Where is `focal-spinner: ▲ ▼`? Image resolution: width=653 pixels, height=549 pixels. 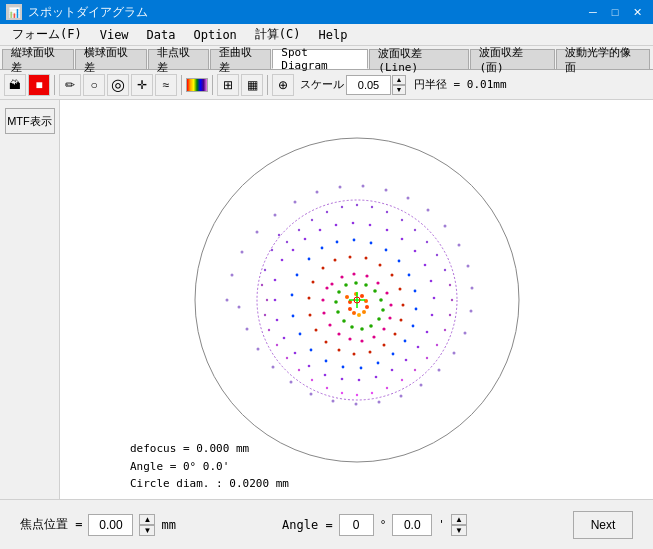
focal-spinner: ▲ ▼ is located at coordinates (147, 525).